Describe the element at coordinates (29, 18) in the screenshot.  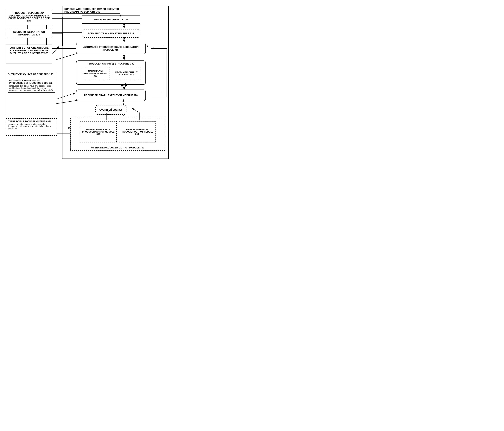
I see `producer-dependency-box: PRODUCER DEPENDENCY DECLARATIONS FOR MET…` at that location.